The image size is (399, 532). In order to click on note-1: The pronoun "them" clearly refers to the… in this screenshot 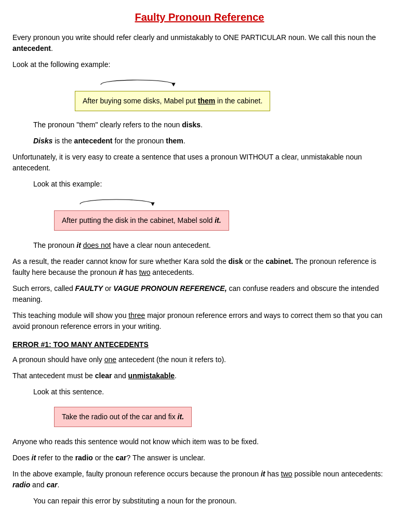, I will do `click(210, 125)`.